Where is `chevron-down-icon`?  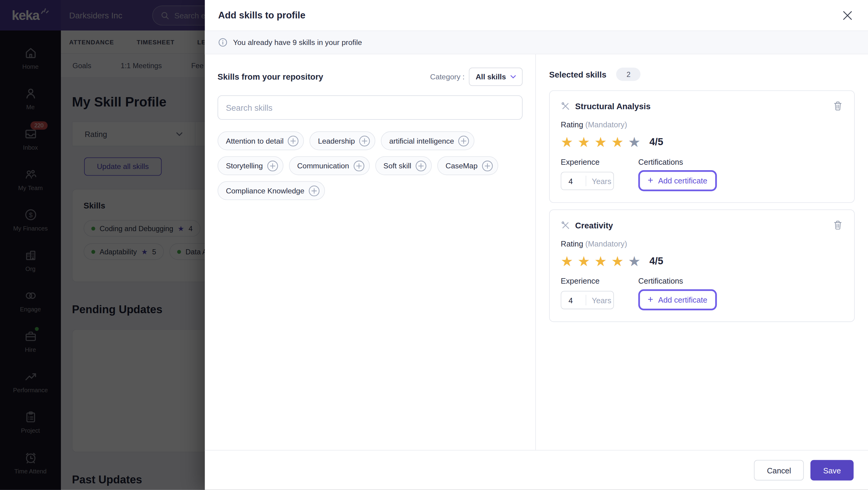 chevron-down-icon is located at coordinates (513, 77).